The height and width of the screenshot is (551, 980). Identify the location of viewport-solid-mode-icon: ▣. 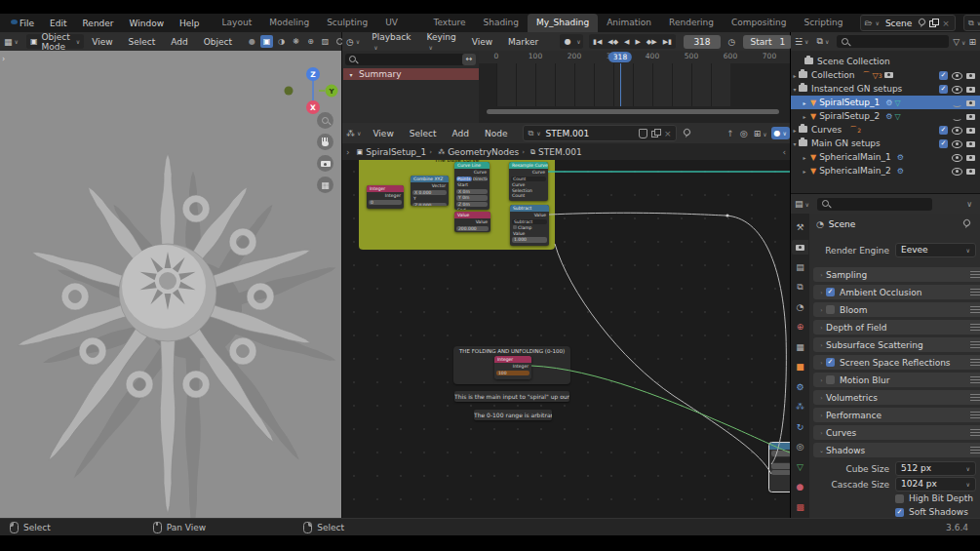
(267, 41).